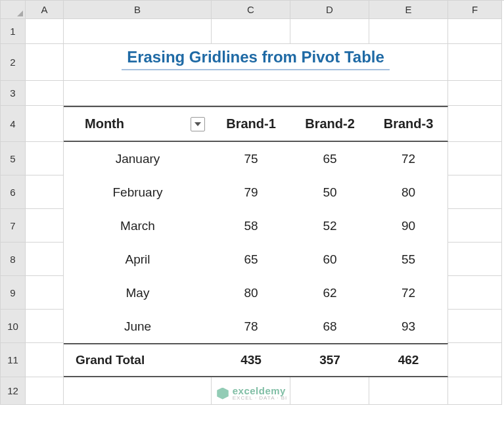 The width and height of the screenshot is (504, 441). Describe the element at coordinates (330, 226) in the screenshot. I see `cell-value: 52` at that location.